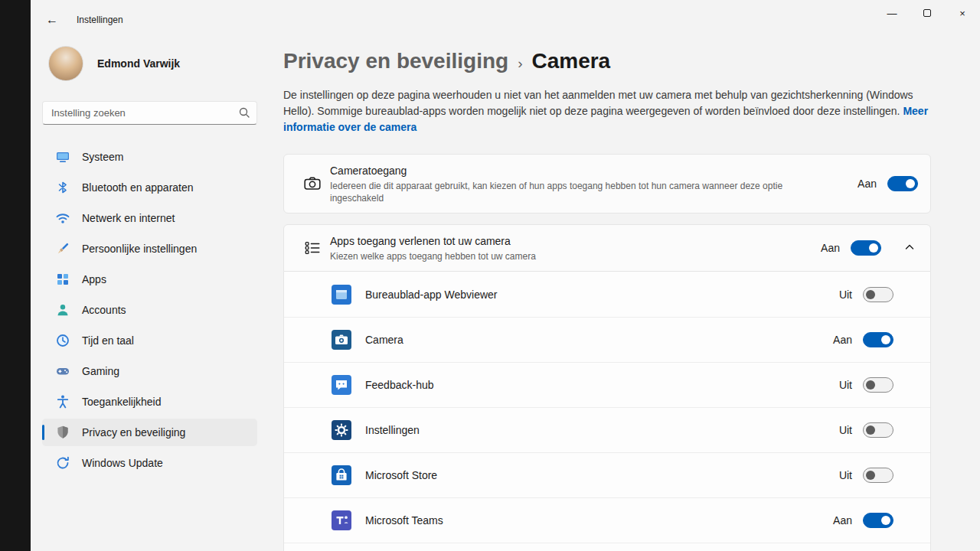 Image resolution: width=980 pixels, height=551 pixels. Describe the element at coordinates (150, 113) in the screenshot. I see `searchbox` at that location.